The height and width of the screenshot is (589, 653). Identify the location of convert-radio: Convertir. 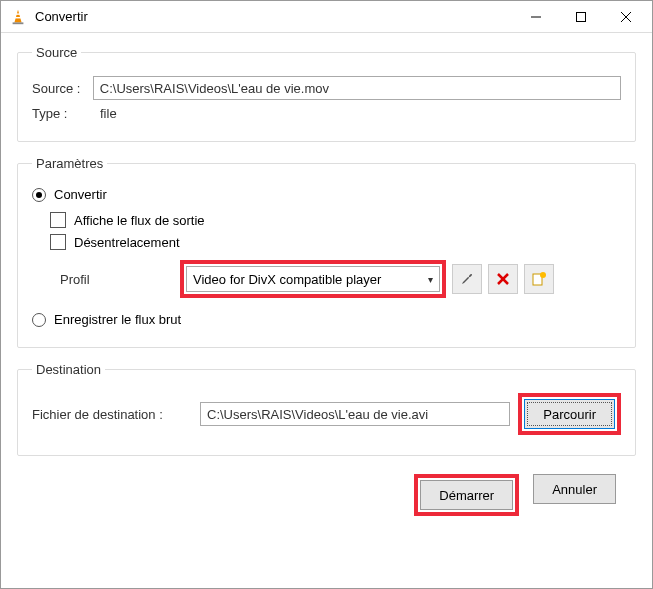
(326, 194).